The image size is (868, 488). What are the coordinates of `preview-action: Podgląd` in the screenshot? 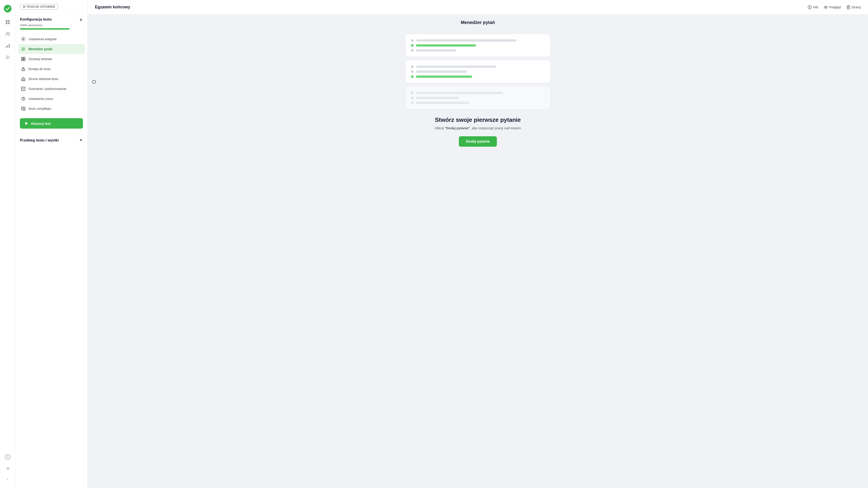 It's located at (832, 7).